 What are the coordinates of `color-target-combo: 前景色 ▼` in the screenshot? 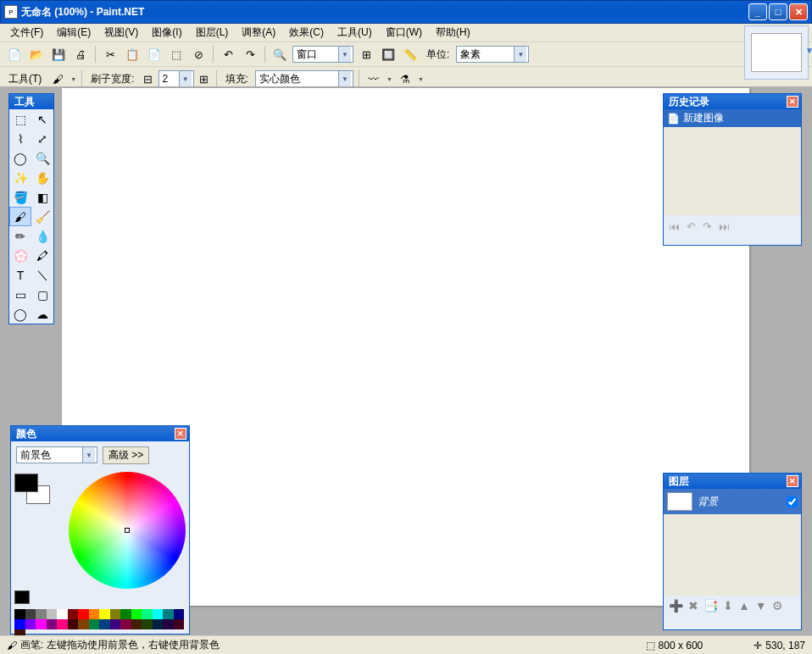 It's located at (57, 455).